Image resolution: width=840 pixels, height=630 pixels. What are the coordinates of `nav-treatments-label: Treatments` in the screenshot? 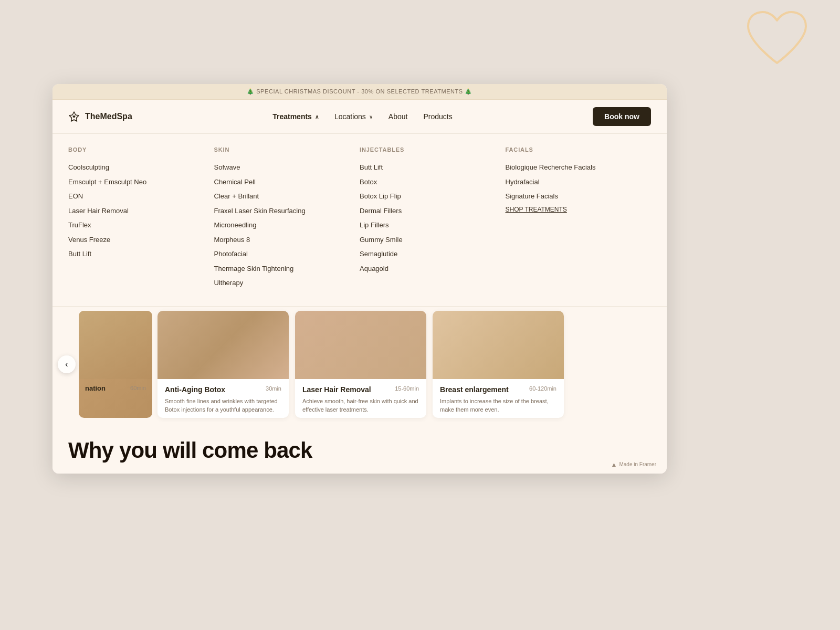 It's located at (292, 117).